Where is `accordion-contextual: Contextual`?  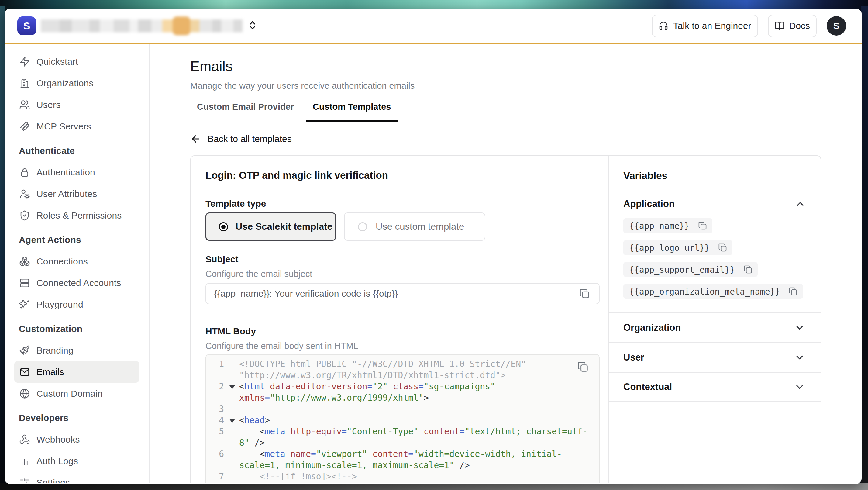
accordion-contextual: Contextual is located at coordinates (715, 387).